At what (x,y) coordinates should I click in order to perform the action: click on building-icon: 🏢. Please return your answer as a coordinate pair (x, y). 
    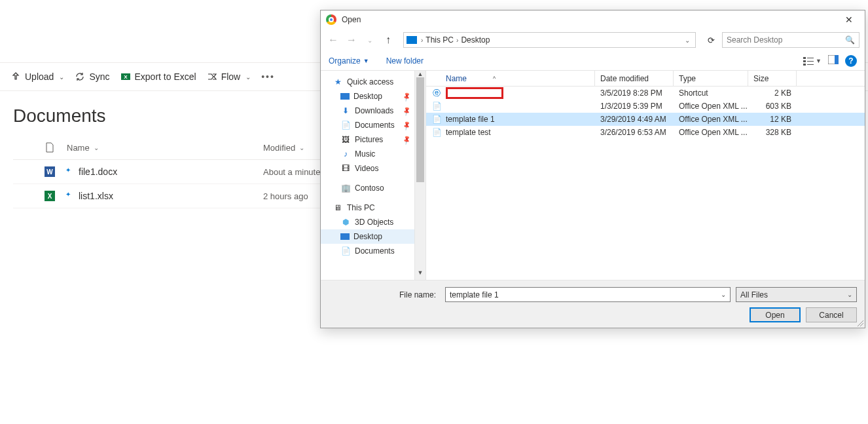
    Looking at the image, I should click on (346, 188).